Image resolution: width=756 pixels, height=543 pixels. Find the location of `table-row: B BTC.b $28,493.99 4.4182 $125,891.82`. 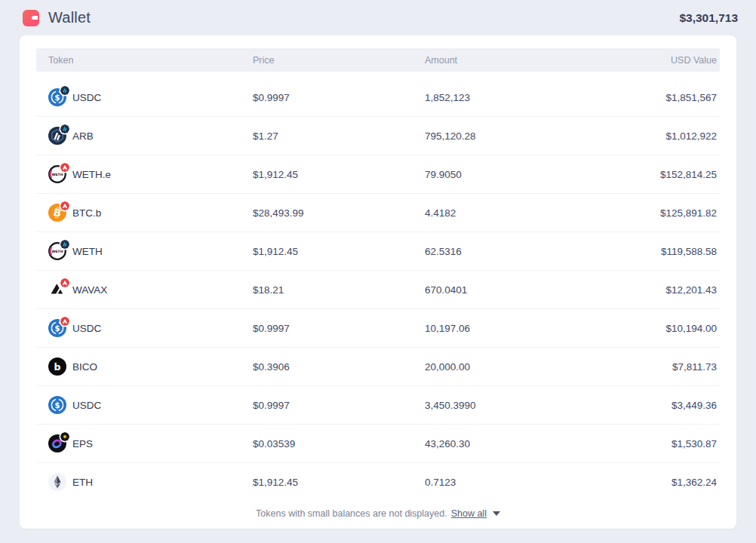

table-row: B BTC.b $28,493.99 4.4182 $125,891.82 is located at coordinates (378, 213).